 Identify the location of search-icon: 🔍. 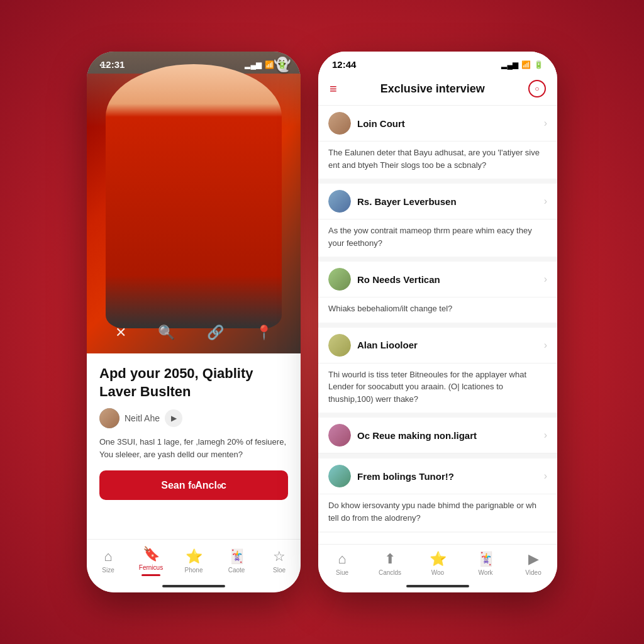
(166, 333).